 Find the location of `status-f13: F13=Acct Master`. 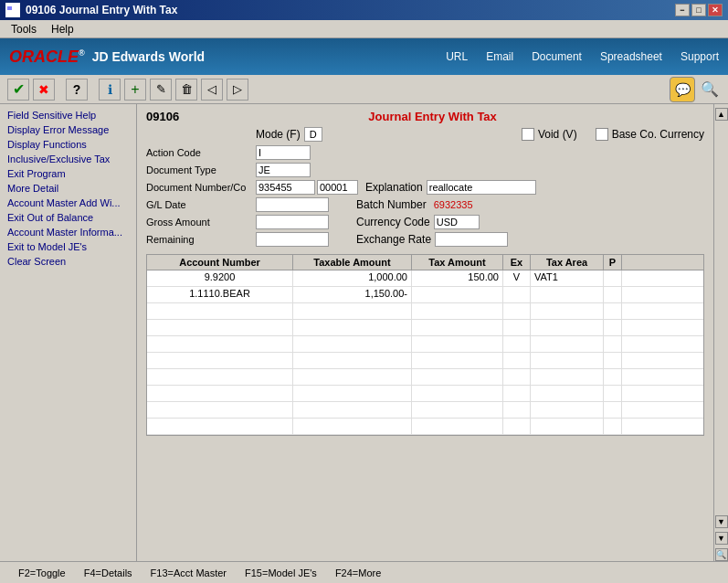

status-f13: F13=Acct Master is located at coordinates (188, 573).